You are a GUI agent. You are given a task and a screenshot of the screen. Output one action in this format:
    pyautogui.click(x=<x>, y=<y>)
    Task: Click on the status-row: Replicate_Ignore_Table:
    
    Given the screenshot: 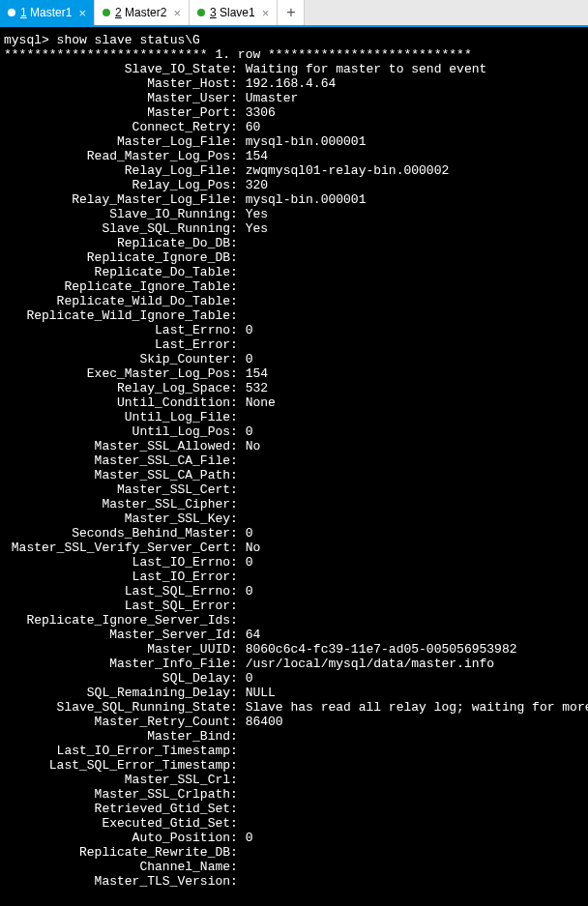 What is the action you would take?
    pyautogui.click(x=294, y=286)
    